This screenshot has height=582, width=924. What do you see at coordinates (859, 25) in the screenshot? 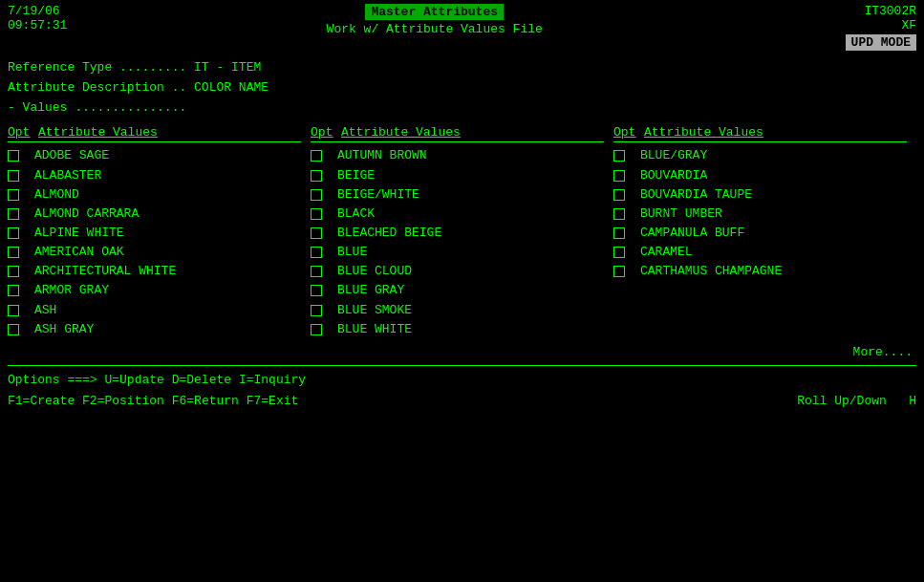
I see `mode-code: XF` at bounding box center [859, 25].